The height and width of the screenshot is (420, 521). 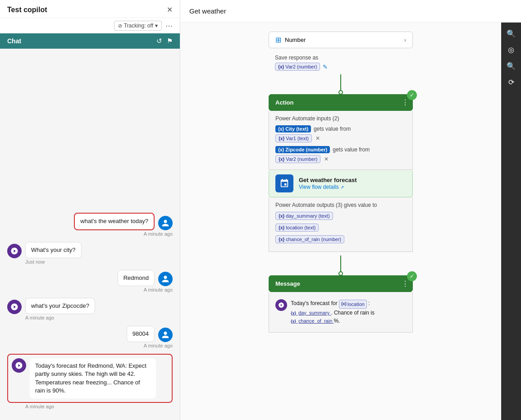 What do you see at coordinates (90, 309) in the screenshot?
I see `message-group-4: what's your Zipcocde? A minute ago` at bounding box center [90, 309].